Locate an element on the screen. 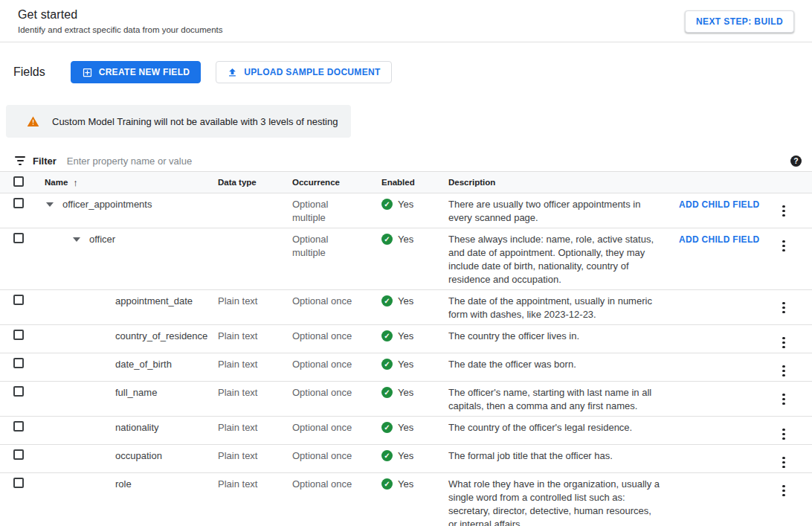 Image resolution: width=812 pixels, height=526 pixels. column-header-occurrence: Occurrence is located at coordinates (331, 182).